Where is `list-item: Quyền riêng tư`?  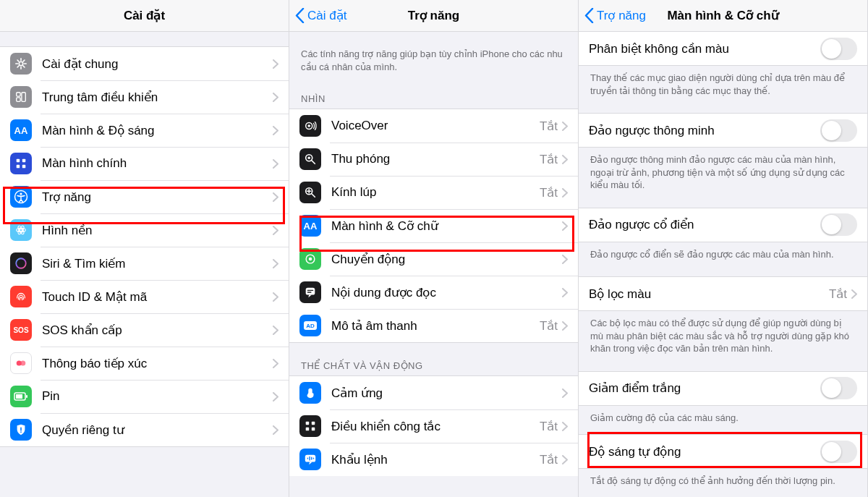
list-item: Quyền riêng tư is located at coordinates (145, 430).